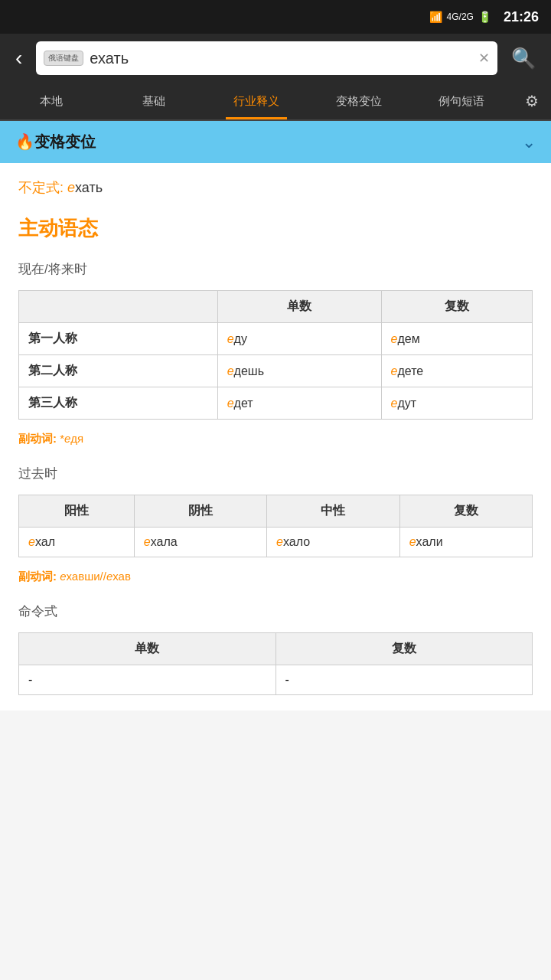 The width and height of the screenshot is (551, 980). What do you see at coordinates (485, 17) in the screenshot?
I see `battery-icon: 🔋` at bounding box center [485, 17].